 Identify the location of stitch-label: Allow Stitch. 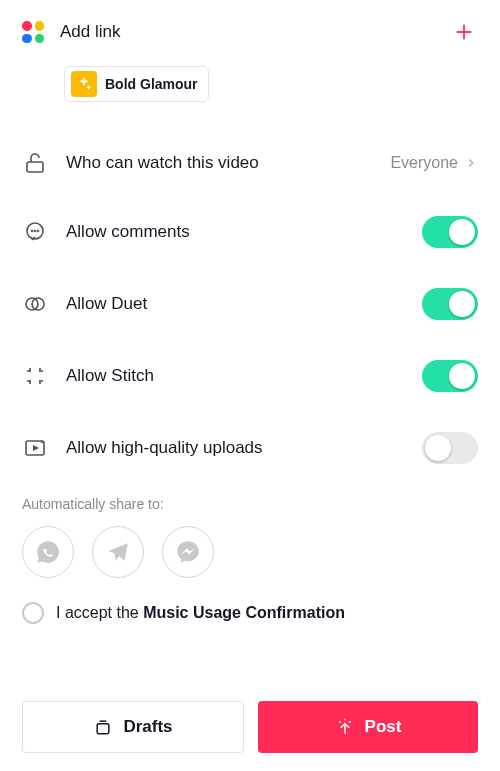
(110, 376).